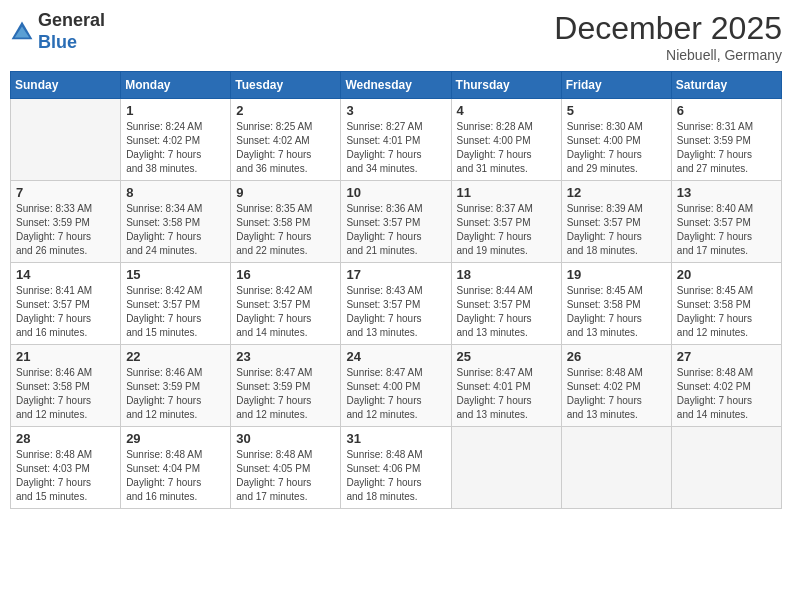  I want to click on logo-general: General, so click(72, 21).